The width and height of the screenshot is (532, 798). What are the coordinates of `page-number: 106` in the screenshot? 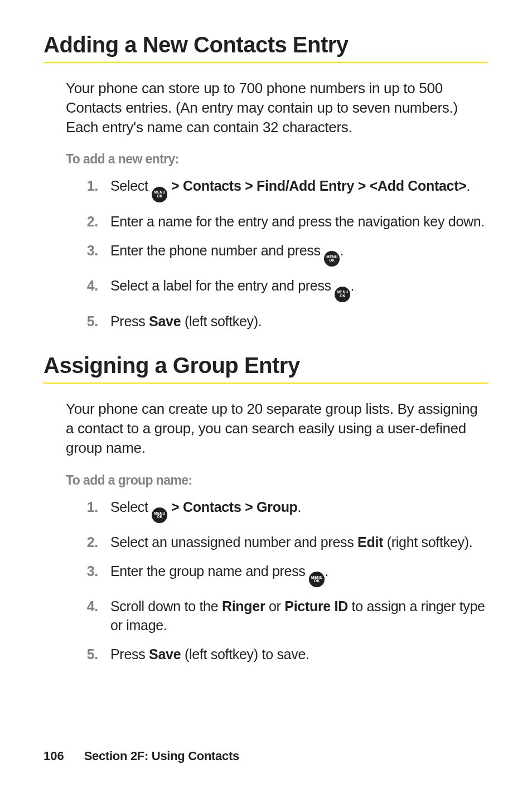 It's located at (54, 756).